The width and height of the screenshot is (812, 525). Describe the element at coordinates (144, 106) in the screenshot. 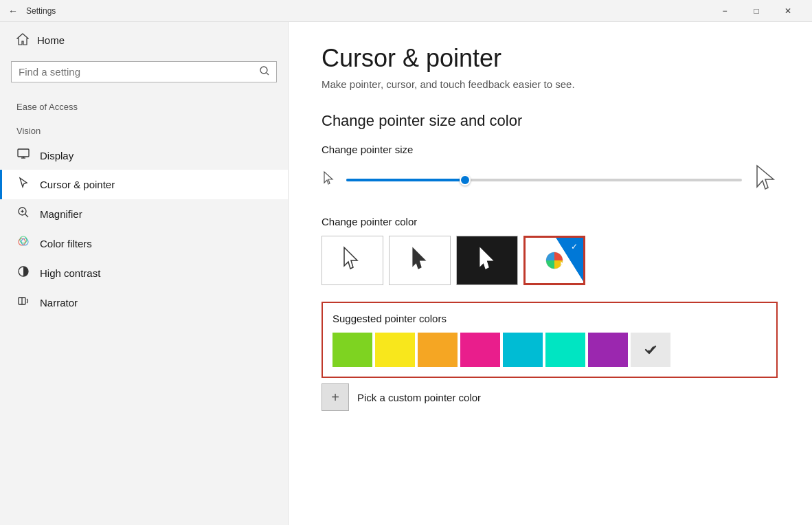

I see `sidebar-section-ease-of-access: Ease of Access` at that location.